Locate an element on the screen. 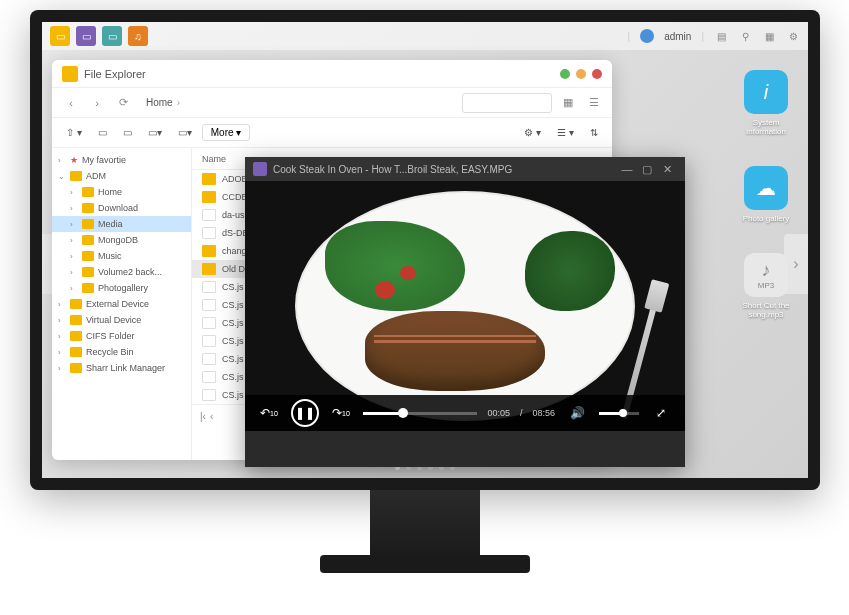 The image size is (849, 615). sidebar-item-sharr-link-manager: ›Sharr Link Manager is located at coordinates (122, 368).